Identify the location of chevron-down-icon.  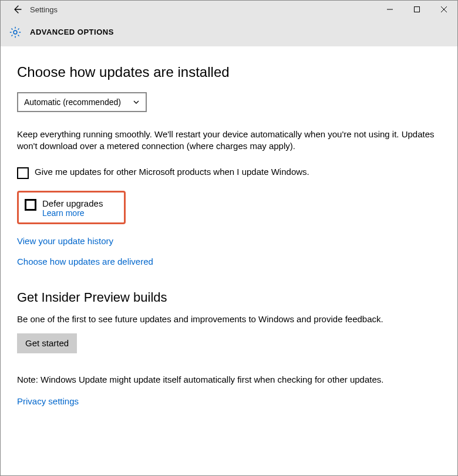
(136, 102).